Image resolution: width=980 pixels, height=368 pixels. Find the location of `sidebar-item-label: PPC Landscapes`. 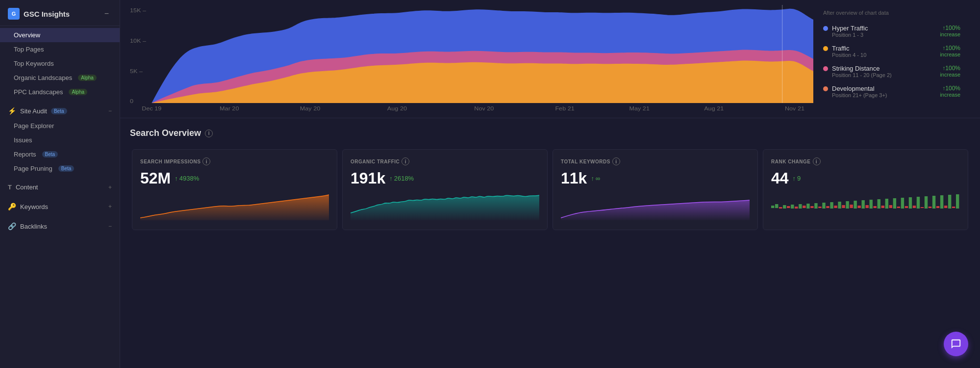

sidebar-item-label: PPC Landscapes is located at coordinates (38, 92).